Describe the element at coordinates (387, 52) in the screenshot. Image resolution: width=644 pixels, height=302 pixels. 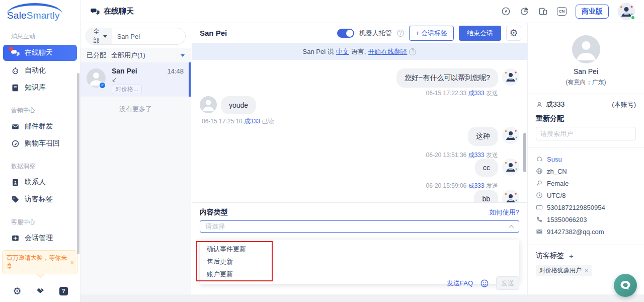
I see `start-translate-link: 开始在线翻译` at that location.